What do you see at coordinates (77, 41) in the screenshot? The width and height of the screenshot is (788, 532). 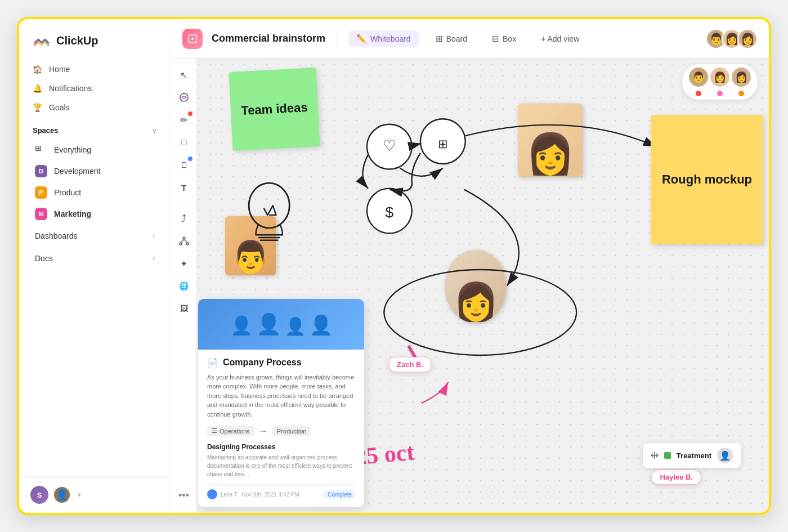 I see `app-name: ClickUp` at bounding box center [77, 41].